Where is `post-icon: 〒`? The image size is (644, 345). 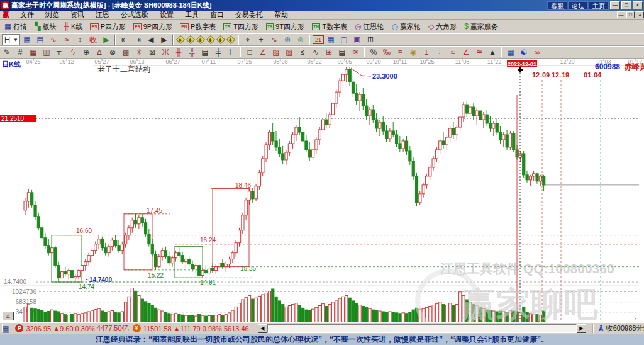 post-icon: 〒 is located at coordinates (60, 52).